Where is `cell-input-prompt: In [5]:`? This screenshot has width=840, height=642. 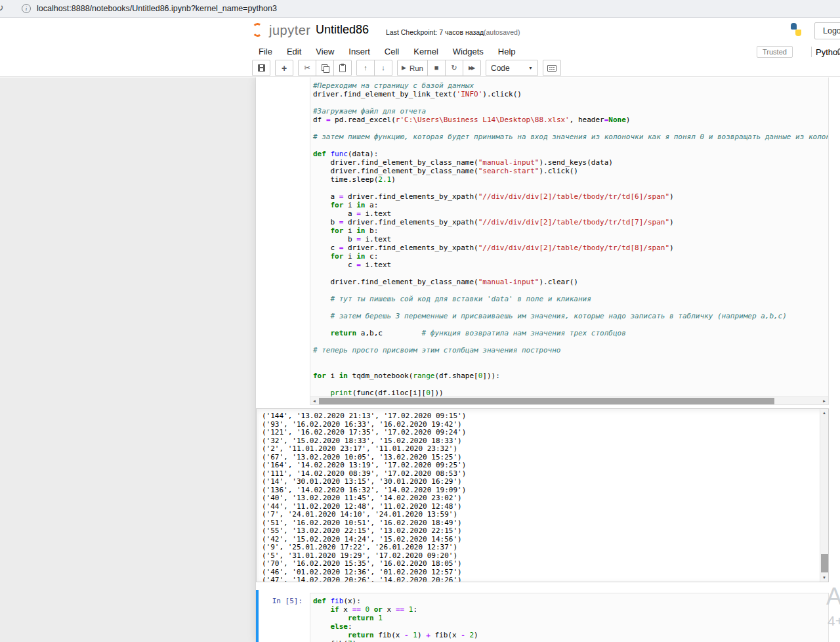 cell-input-prompt: In [5]: is located at coordinates (282, 601).